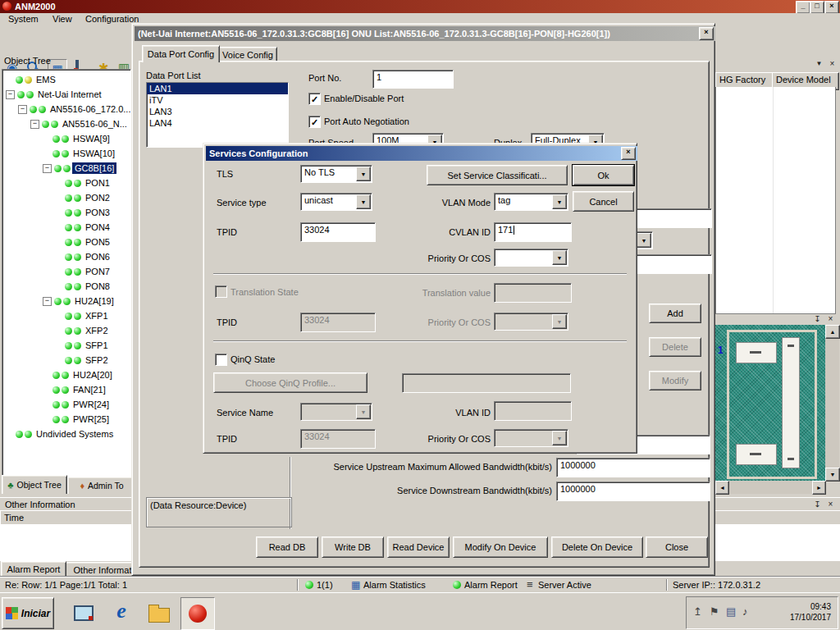  Describe the element at coordinates (28, 614) in the screenshot. I see `start-button: Iniciar` at that location.